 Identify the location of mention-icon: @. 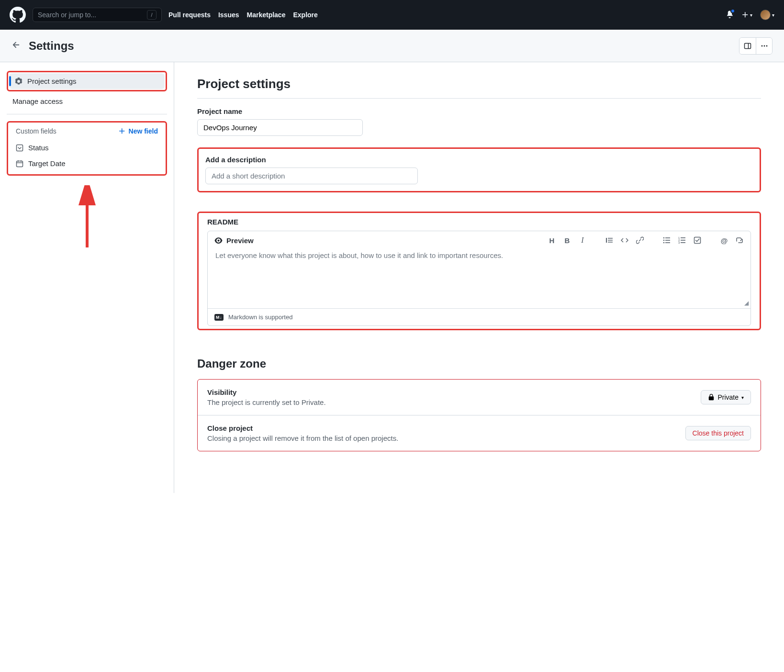
(724, 240).